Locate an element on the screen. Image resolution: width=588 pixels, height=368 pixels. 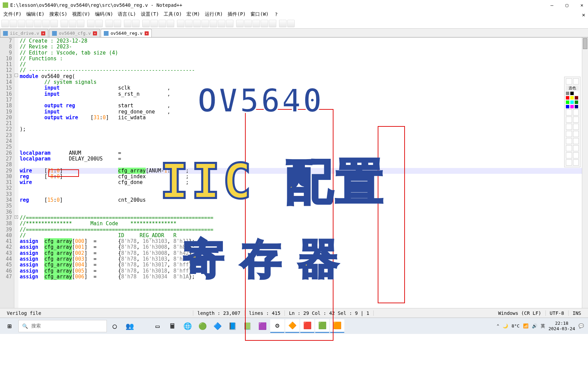
sp-picker-icon is located at coordinates (569, 81).